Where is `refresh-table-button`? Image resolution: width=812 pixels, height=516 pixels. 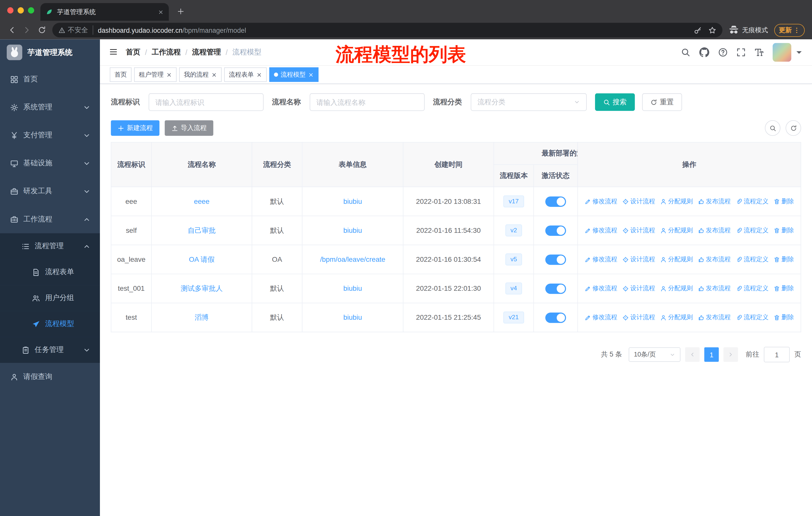 refresh-table-button is located at coordinates (793, 128).